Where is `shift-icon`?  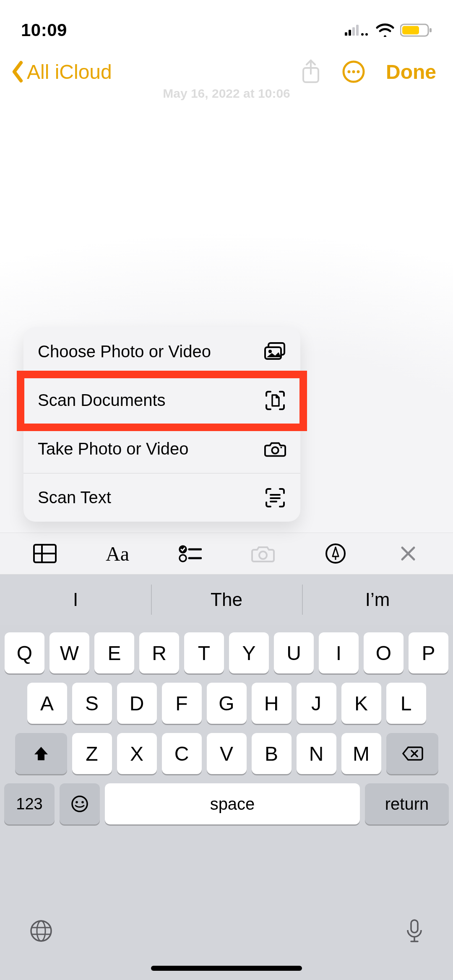 shift-icon is located at coordinates (41, 754).